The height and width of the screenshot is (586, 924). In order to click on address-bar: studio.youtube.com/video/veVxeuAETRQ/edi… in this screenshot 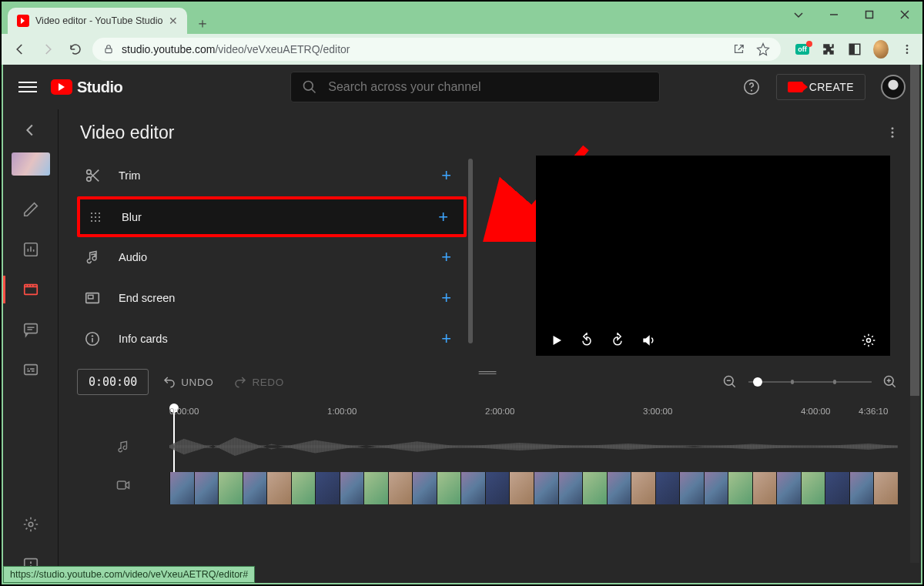, I will do `click(437, 49)`.